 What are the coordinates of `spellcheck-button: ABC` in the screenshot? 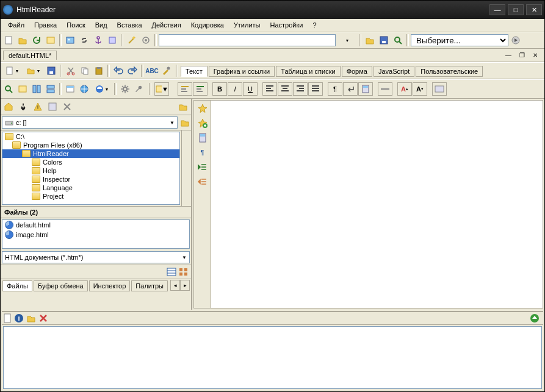 It's located at (152, 71).